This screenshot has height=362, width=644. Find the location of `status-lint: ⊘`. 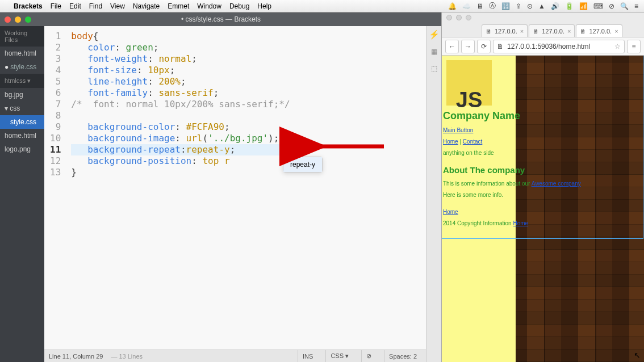

status-lint: ⊘ is located at coordinates (369, 356).